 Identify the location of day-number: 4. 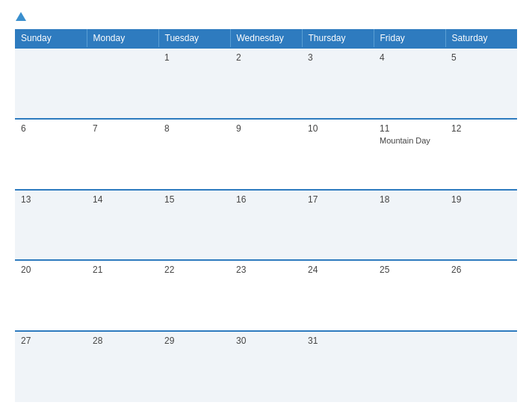
(383, 58).